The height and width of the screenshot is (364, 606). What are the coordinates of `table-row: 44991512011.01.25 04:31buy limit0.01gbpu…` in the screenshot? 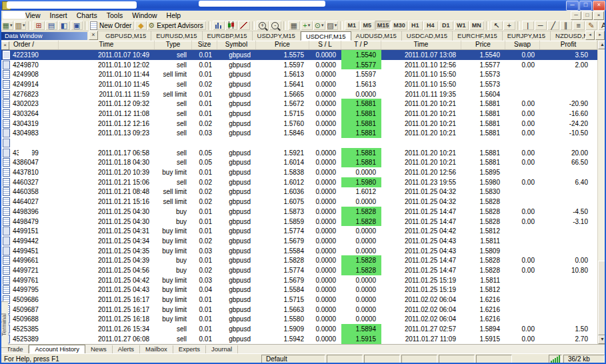 It's located at (299, 231).